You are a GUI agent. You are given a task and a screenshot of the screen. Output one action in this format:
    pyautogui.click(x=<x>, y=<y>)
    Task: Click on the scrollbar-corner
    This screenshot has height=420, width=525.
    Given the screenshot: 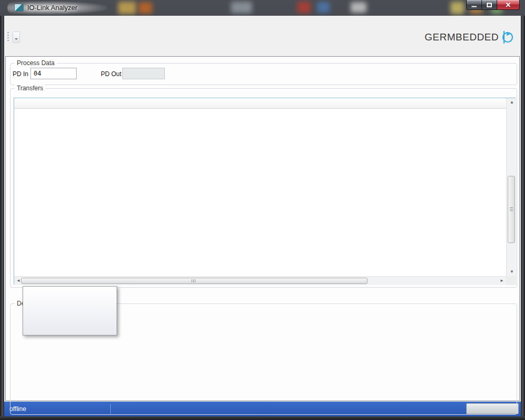 What is the action you would take?
    pyautogui.click(x=511, y=280)
    